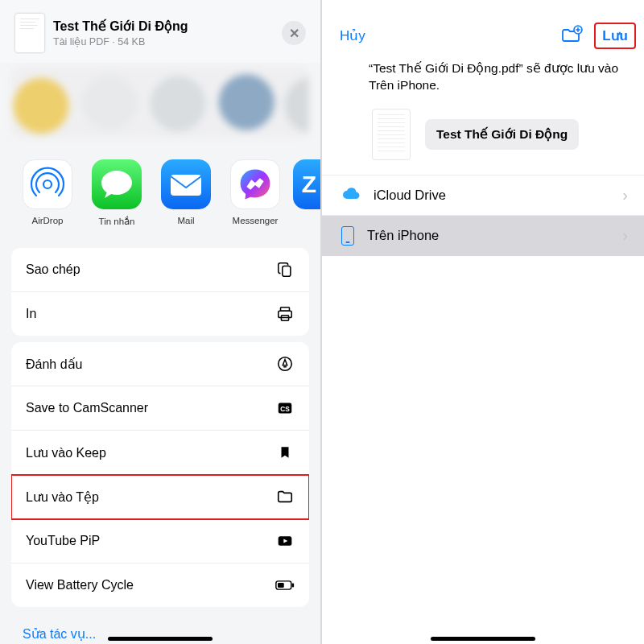 This screenshot has height=644, width=644. What do you see at coordinates (160, 409) in the screenshot?
I see `action-camscanner: Save to CamScanner CS` at bounding box center [160, 409].